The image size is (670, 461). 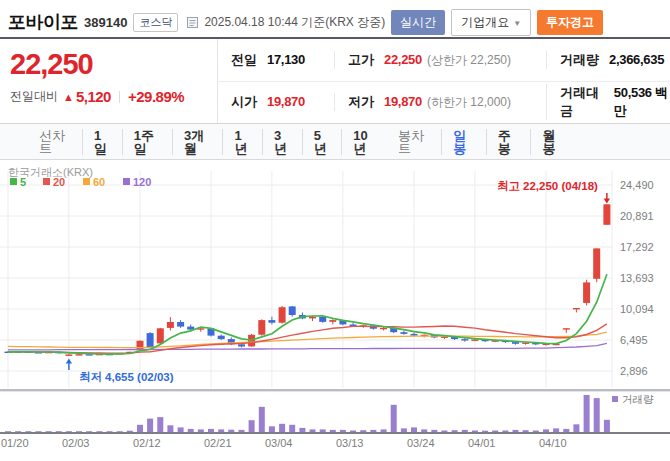 I want to click on x-tick-label: 02/12, so click(x=147, y=443).